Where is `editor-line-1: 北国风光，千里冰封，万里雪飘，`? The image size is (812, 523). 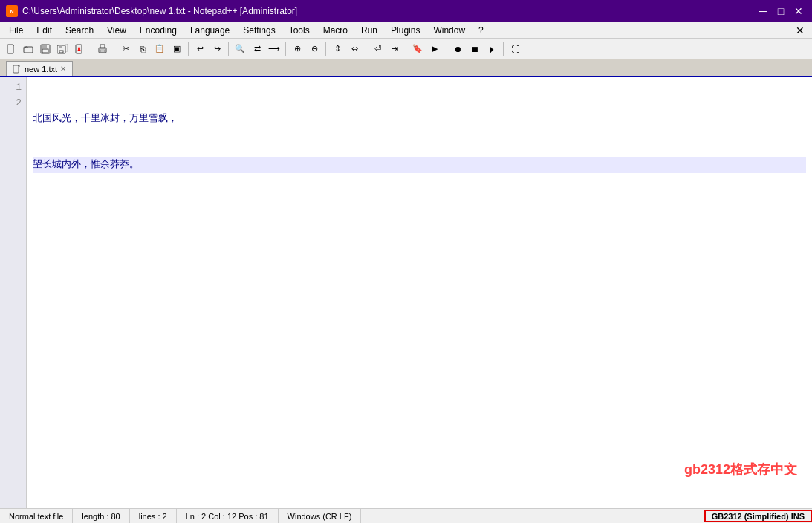
editor-line-1: 北国风光，千里冰封，万里雪飘， is located at coordinates (419, 119).